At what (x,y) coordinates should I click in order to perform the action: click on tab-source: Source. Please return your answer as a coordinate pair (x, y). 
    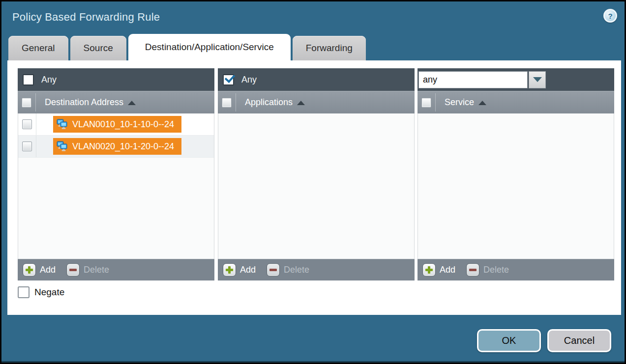
    Looking at the image, I should click on (98, 48).